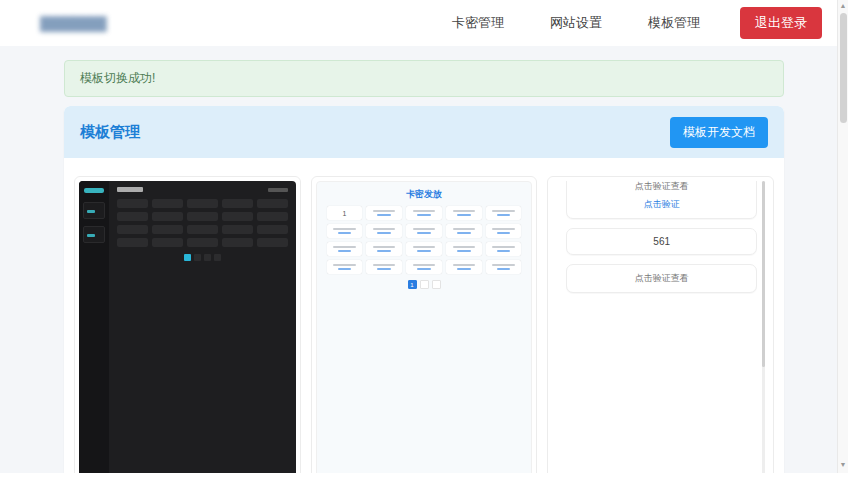  What do you see at coordinates (345, 213) in the screenshot?
I see `preview-grid-cell-number: 1` at bounding box center [345, 213].